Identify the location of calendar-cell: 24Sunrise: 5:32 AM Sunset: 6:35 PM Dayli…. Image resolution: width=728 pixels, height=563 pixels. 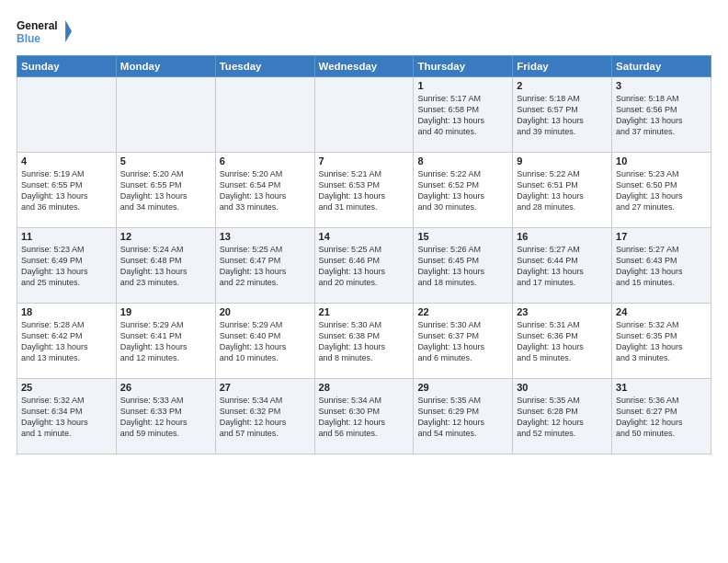
(662, 341).